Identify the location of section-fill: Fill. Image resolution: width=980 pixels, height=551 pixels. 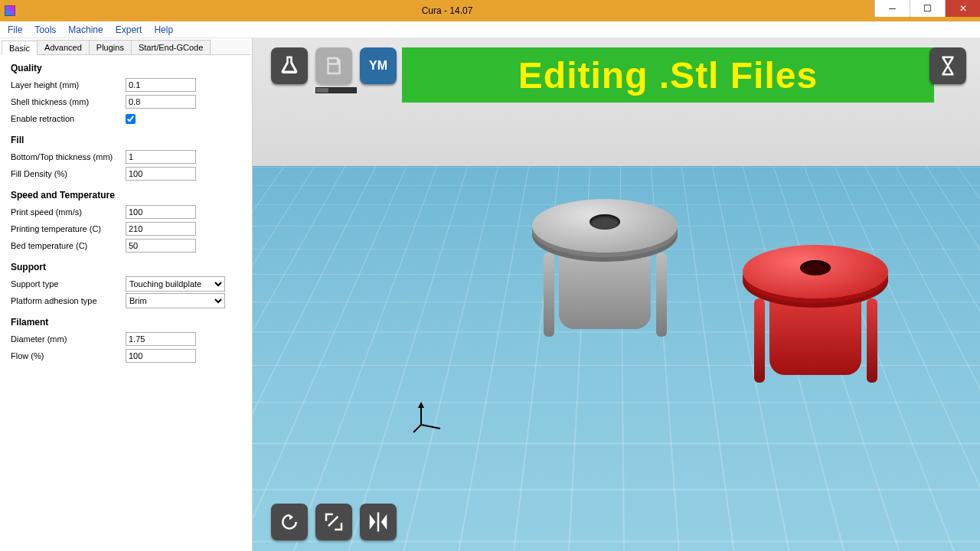
(127, 140).